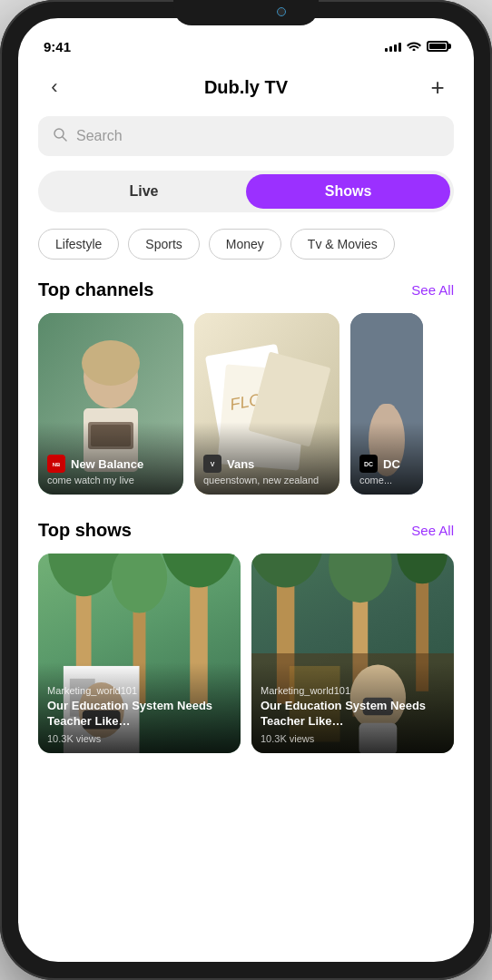  I want to click on show-views-1: 10.3K views, so click(140, 739).